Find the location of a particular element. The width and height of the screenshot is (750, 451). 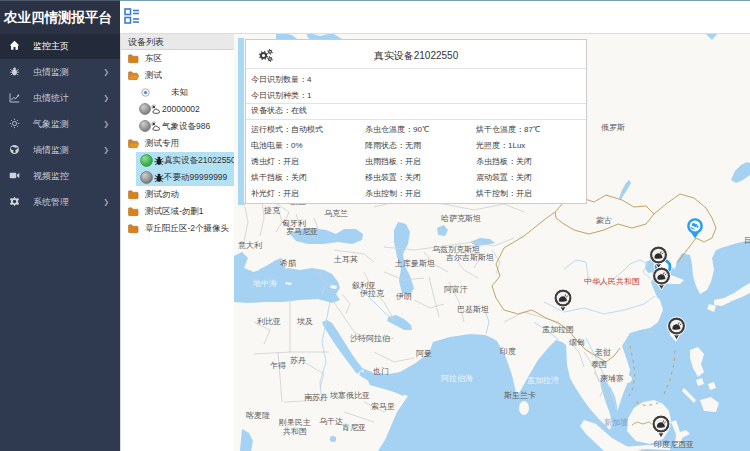

svg-text: 意大利 is located at coordinates (250, 246).